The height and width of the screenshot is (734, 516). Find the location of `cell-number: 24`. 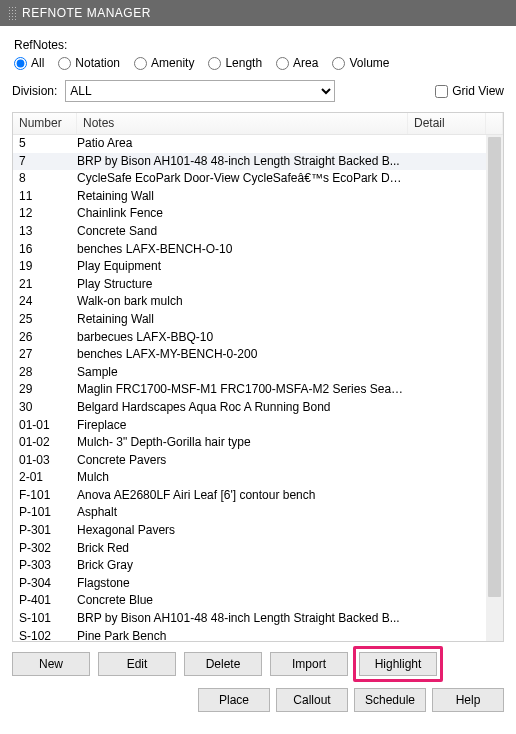

cell-number: 24 is located at coordinates (45, 302).